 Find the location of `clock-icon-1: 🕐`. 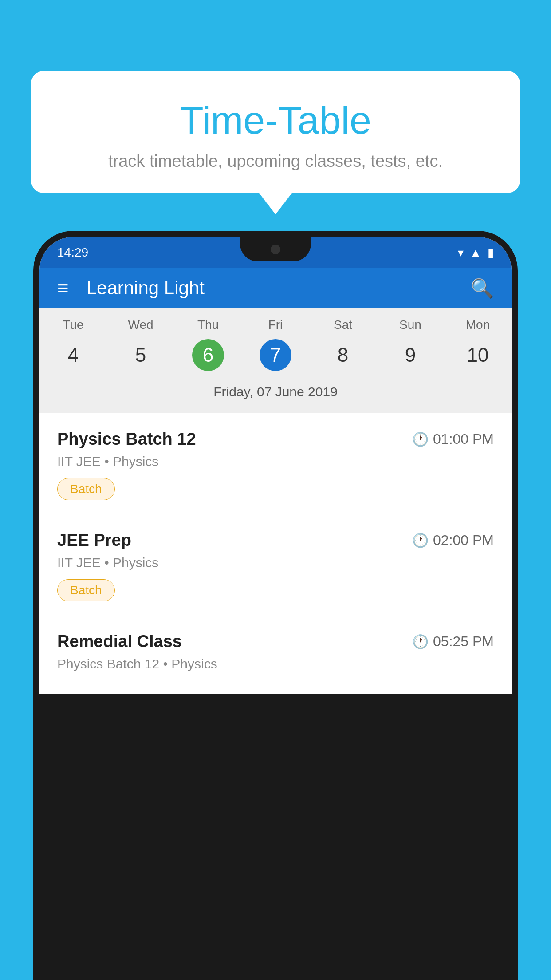

clock-icon-1: 🕐 is located at coordinates (421, 541).